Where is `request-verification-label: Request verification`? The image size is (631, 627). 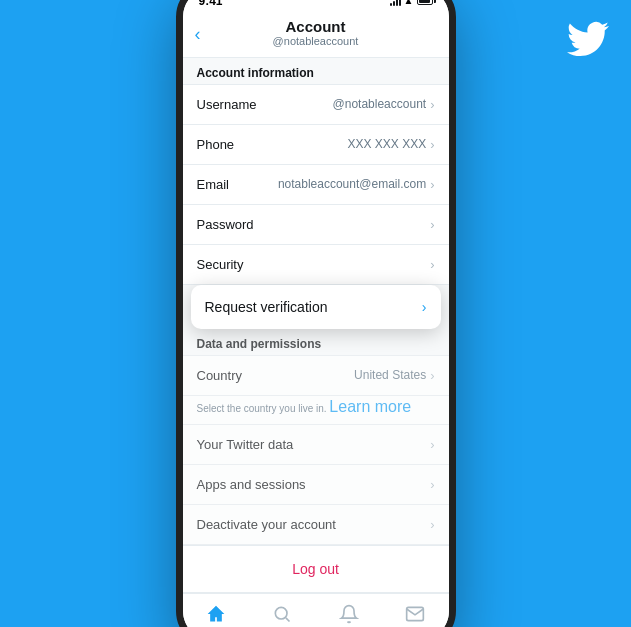 request-verification-label: Request verification is located at coordinates (266, 307).